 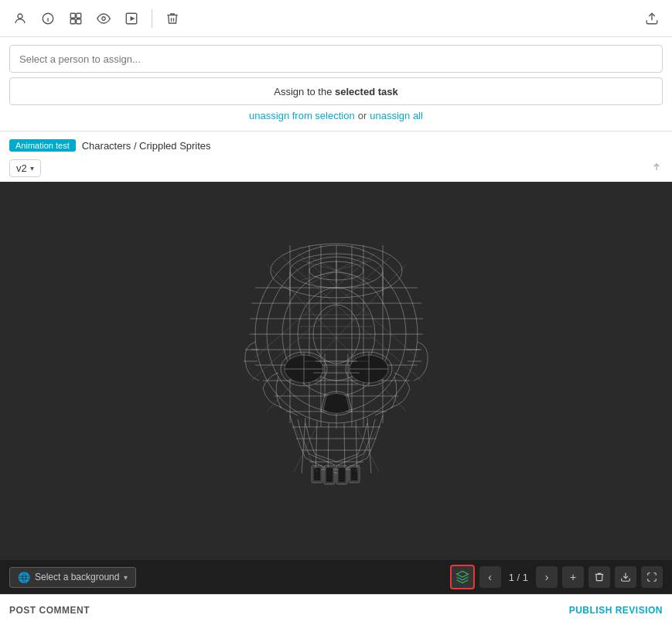 What do you see at coordinates (73, 577) in the screenshot?
I see `background-select-button: 🌐 Select a background ▾` at bounding box center [73, 577].